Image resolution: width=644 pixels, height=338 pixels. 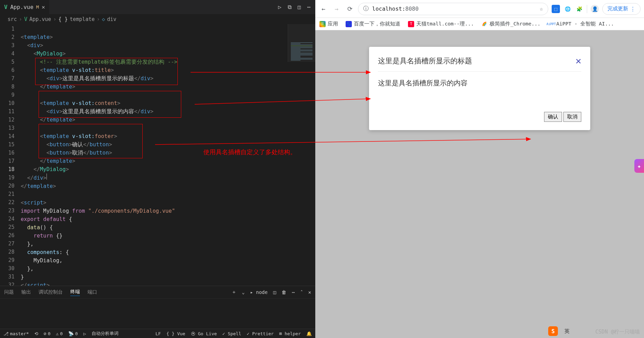 I want to click on prettier-status: ✓ Prettier, so click(x=260, y=334).